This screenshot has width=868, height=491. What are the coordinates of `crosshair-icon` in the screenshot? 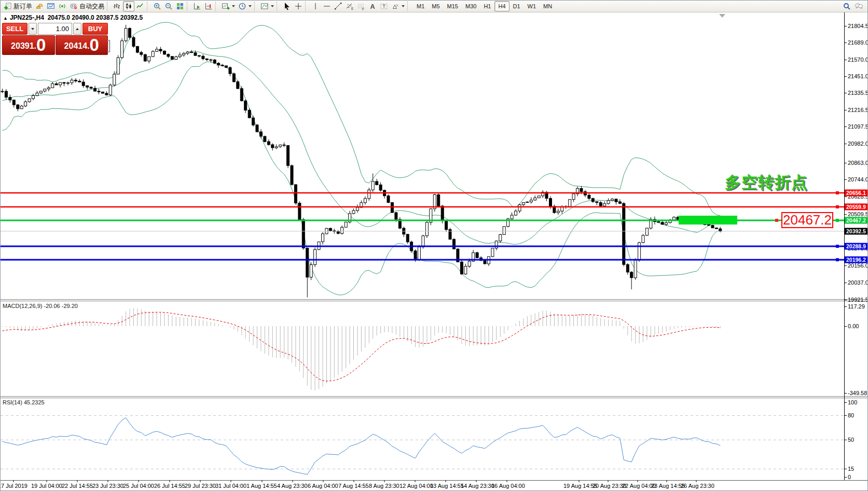 It's located at (298, 6).